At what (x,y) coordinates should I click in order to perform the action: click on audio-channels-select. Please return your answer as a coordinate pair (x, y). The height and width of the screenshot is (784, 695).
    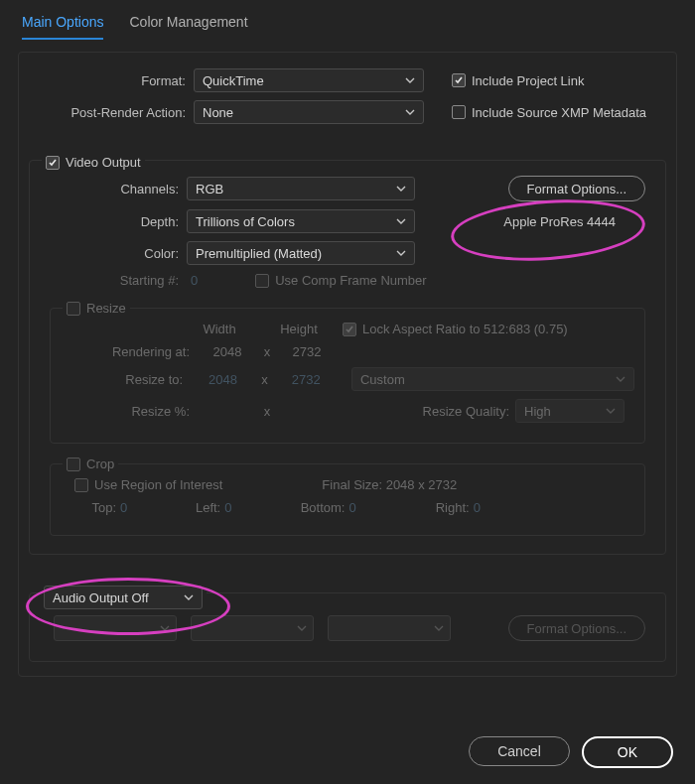
    Looking at the image, I should click on (389, 628).